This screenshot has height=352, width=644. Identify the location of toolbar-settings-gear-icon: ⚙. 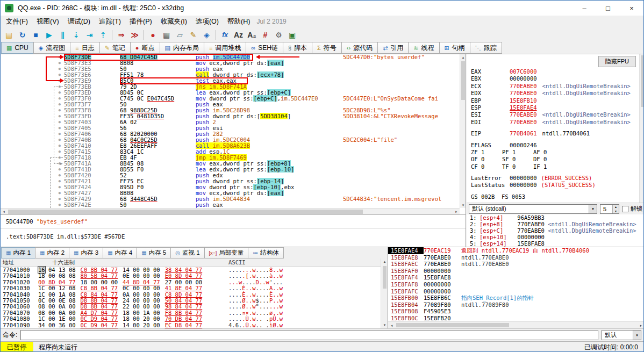
(278, 34).